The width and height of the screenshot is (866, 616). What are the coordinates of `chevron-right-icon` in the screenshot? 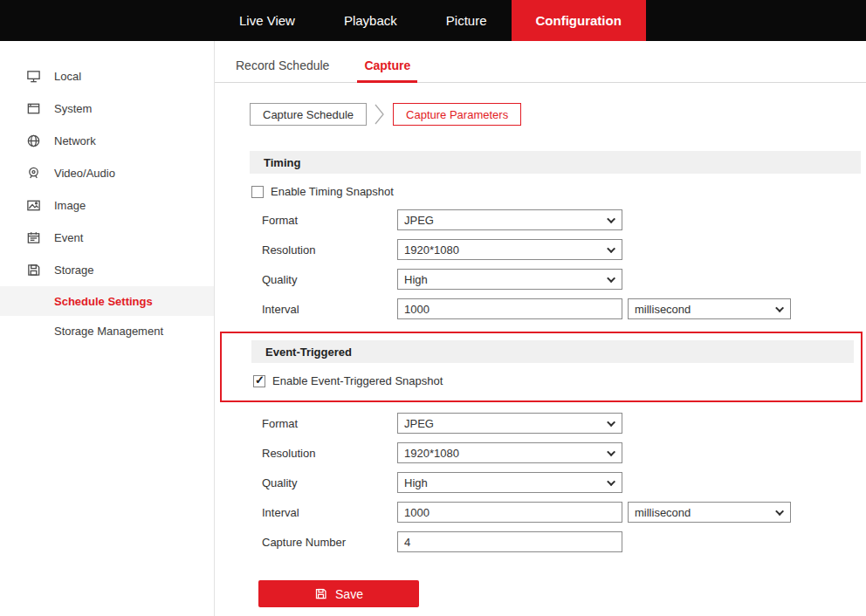 It's located at (380, 114).